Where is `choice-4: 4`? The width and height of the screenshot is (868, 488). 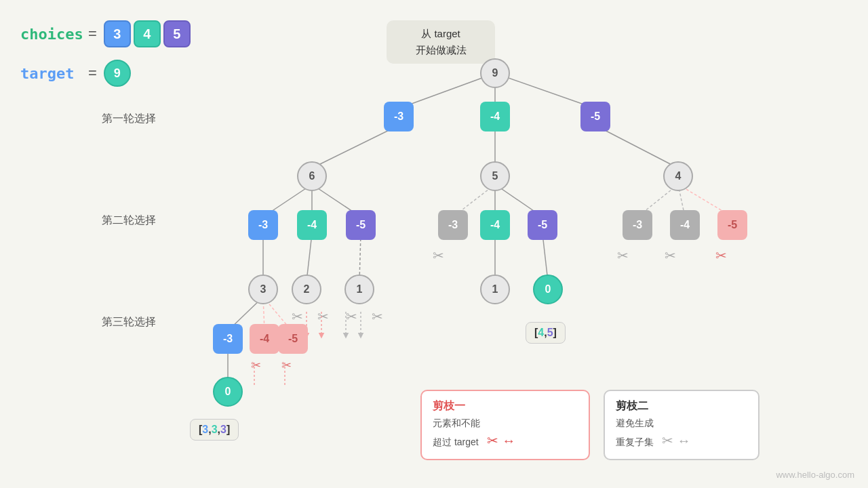
choice-4: 4 is located at coordinates (147, 34).